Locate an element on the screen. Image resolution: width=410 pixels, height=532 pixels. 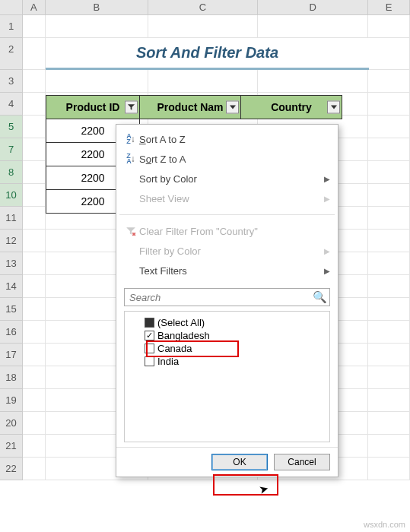
check-label: India is located at coordinates (168, 362).